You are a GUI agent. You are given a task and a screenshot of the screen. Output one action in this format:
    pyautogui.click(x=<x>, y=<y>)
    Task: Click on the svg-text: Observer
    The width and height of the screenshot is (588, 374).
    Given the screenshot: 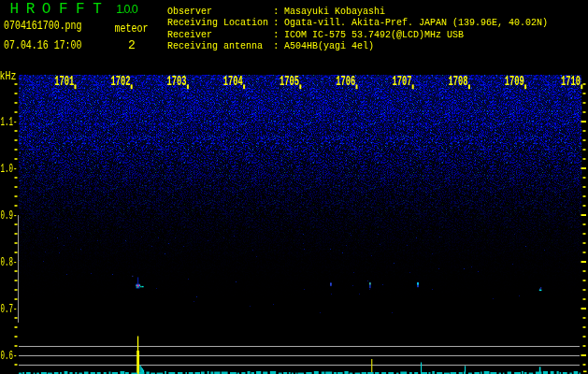 What is the action you would take?
    pyautogui.click(x=190, y=11)
    